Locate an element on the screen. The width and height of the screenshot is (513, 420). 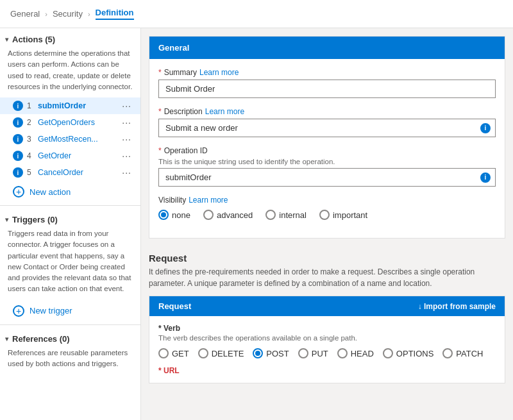
radio-patch-circle is located at coordinates (448, 353).